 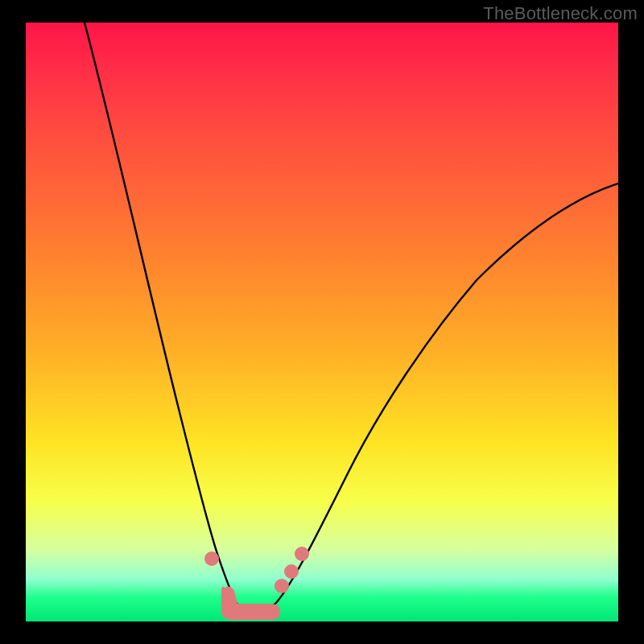 What do you see at coordinates (560, 14) in the screenshot?
I see `watermark-text: TheBottleneck.com` at bounding box center [560, 14].